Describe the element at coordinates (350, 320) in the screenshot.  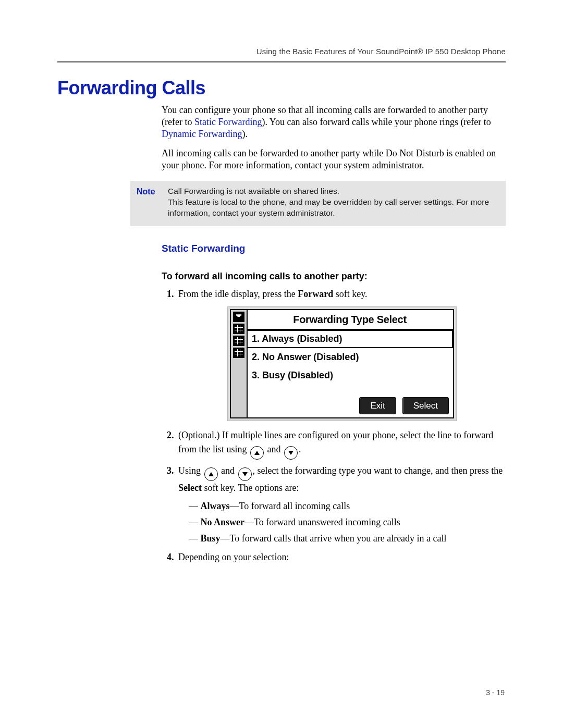
I see `lcd-title: Forwarding Type Select` at that location.